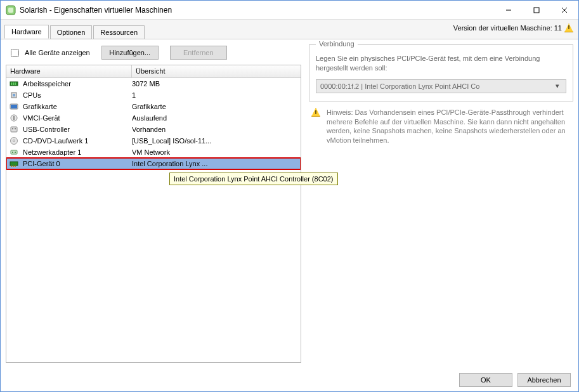 Image resolution: width=579 pixels, height=392 pixels. I want to click on show-all-devices-input, so click(15, 53).